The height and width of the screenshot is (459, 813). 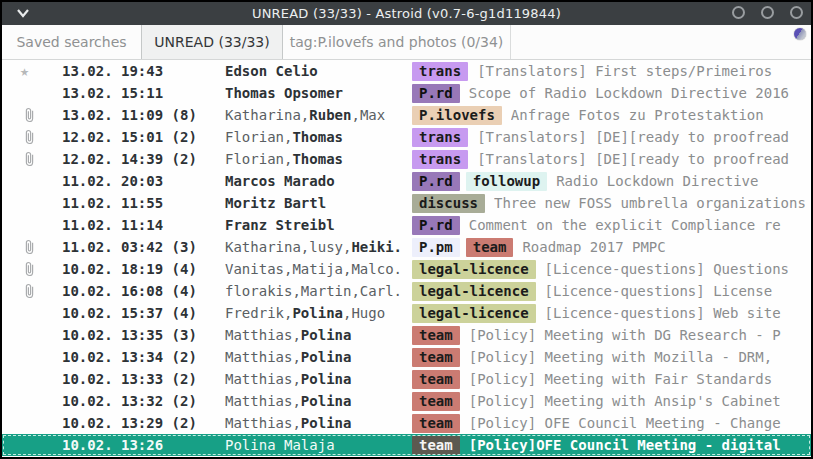 What do you see at coordinates (406, 181) in the screenshot?
I see `thread-row: 11.02. 20:03 Marcos Marado P.rdfollowup …` at bounding box center [406, 181].